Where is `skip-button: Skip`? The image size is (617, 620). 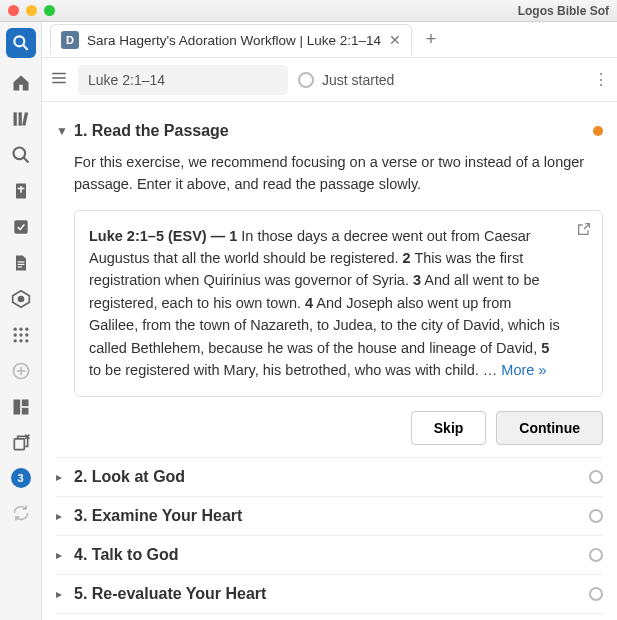 skip-button: Skip is located at coordinates (449, 428).